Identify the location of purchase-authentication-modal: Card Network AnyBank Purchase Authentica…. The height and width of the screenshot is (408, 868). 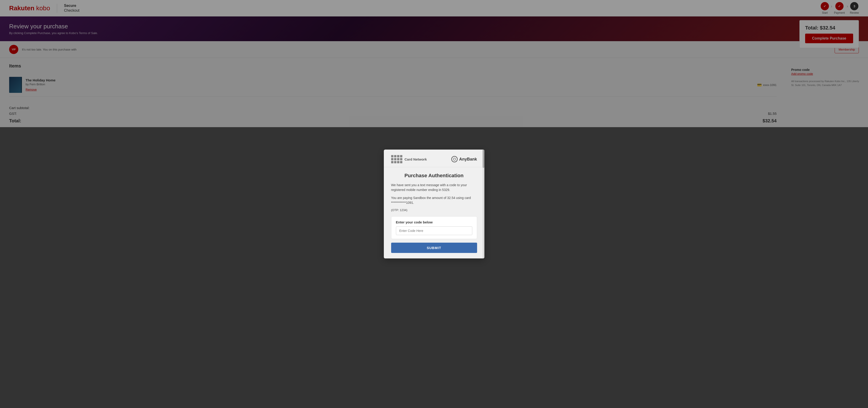
(434, 204).